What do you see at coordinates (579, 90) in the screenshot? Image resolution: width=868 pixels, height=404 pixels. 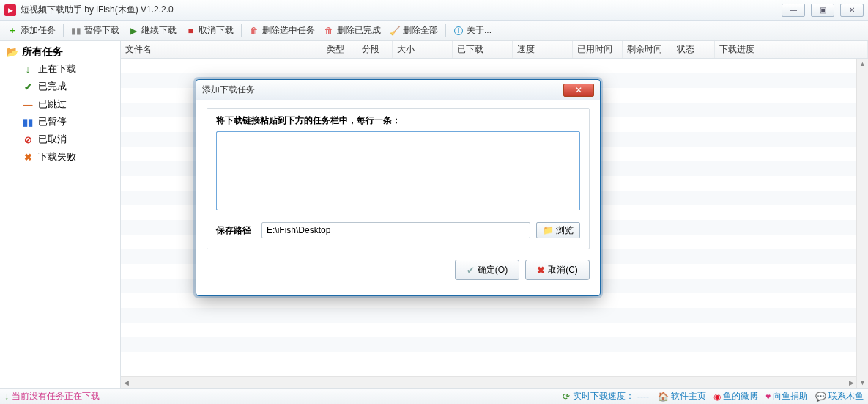 I see `dialog-close-button: ✕` at bounding box center [579, 90].